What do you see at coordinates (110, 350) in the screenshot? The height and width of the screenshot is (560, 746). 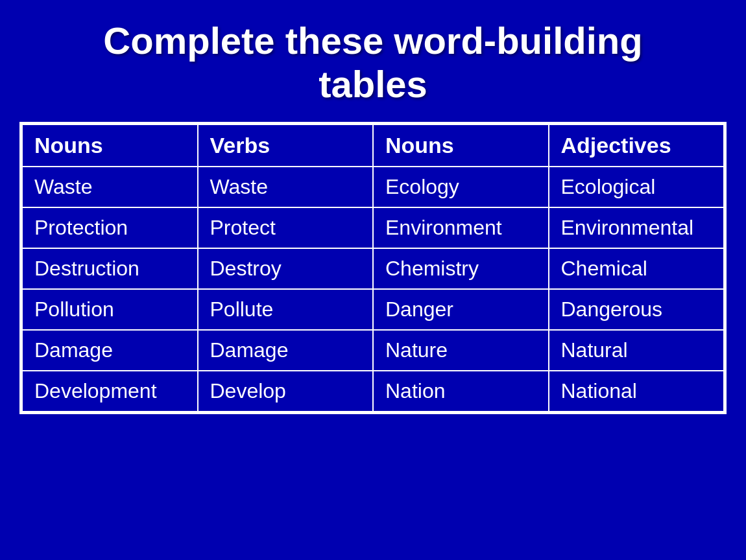 I see `cell-r5-c1: Damage` at bounding box center [110, 350].